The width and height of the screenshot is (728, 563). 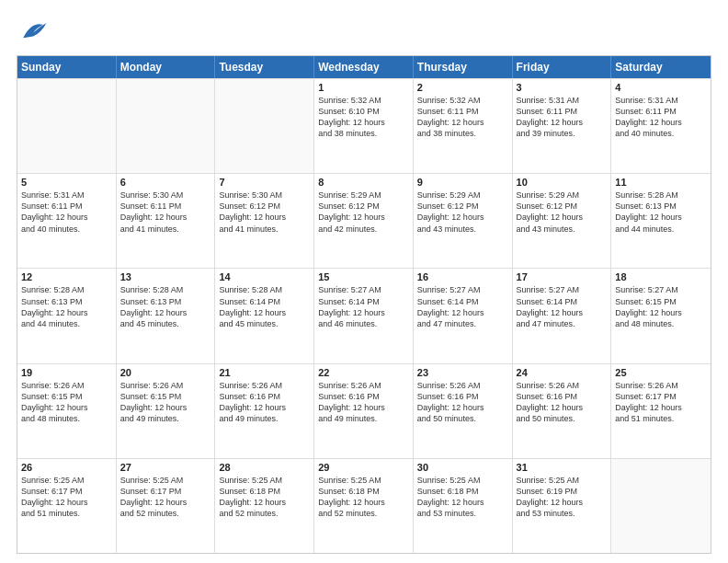 I want to click on day-number: 14, so click(x=265, y=277).